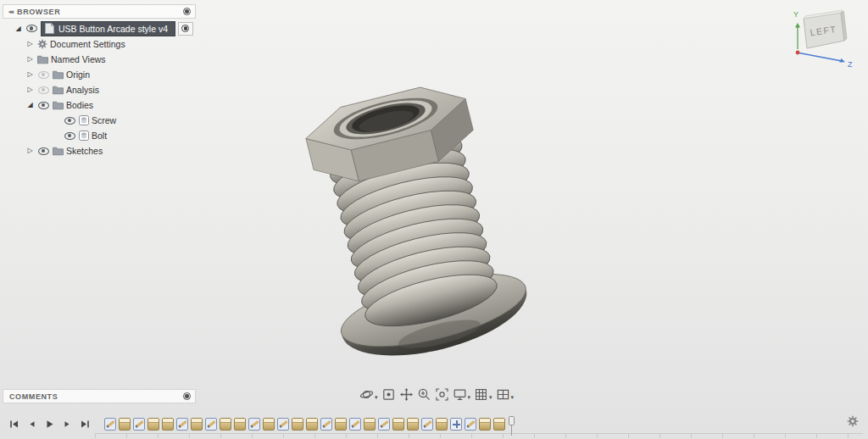  Describe the element at coordinates (104, 136) in the screenshot. I see `browser-item-bolt: Bolt` at that location.